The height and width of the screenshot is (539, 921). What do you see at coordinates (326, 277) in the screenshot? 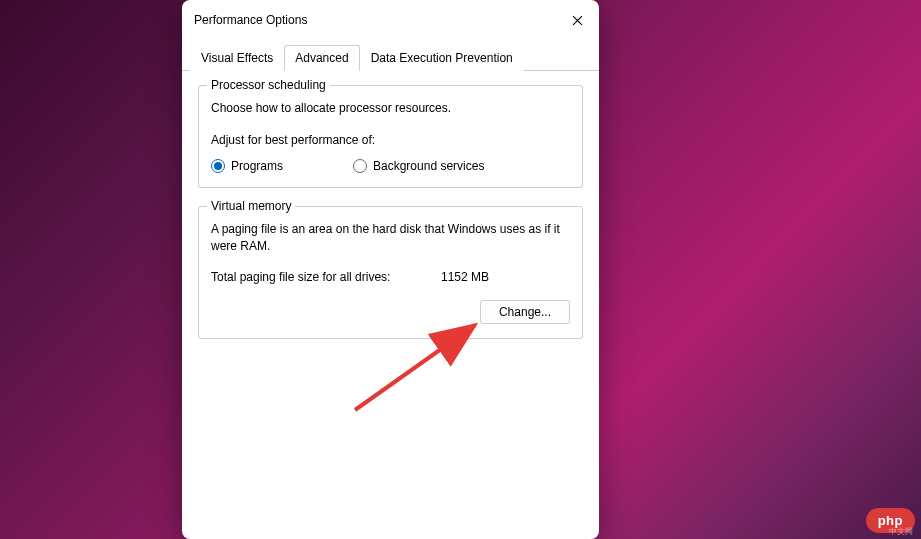
I see `paging-size-label: Total paging file size for all drives:` at bounding box center [326, 277].